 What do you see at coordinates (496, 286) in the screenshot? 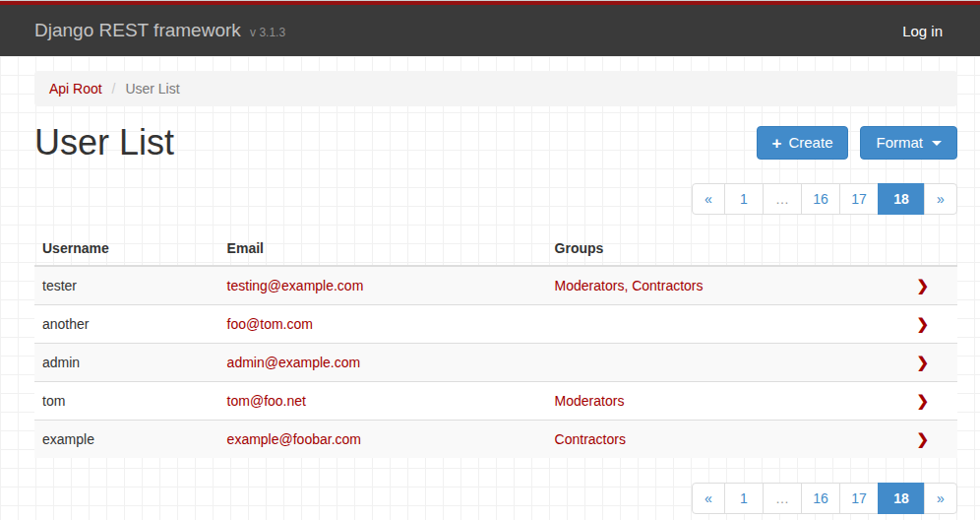
I see `table-row: tester testing@example.com Moderators, C…` at bounding box center [496, 286].